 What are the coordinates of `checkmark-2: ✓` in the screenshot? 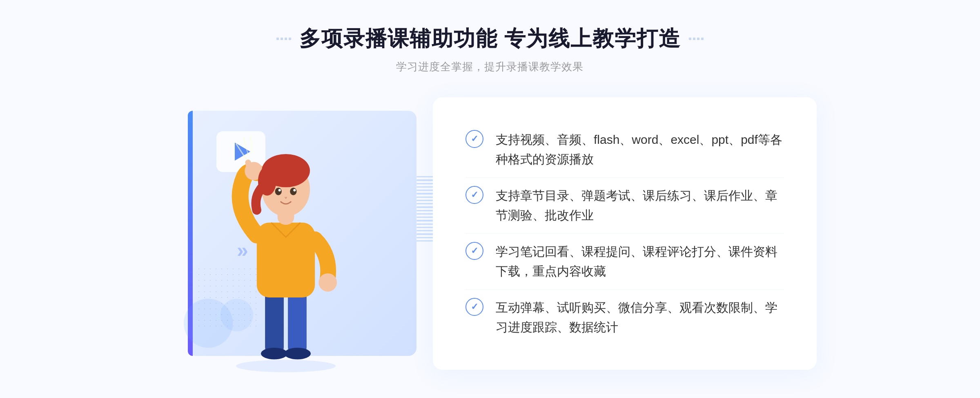 It's located at (474, 195).